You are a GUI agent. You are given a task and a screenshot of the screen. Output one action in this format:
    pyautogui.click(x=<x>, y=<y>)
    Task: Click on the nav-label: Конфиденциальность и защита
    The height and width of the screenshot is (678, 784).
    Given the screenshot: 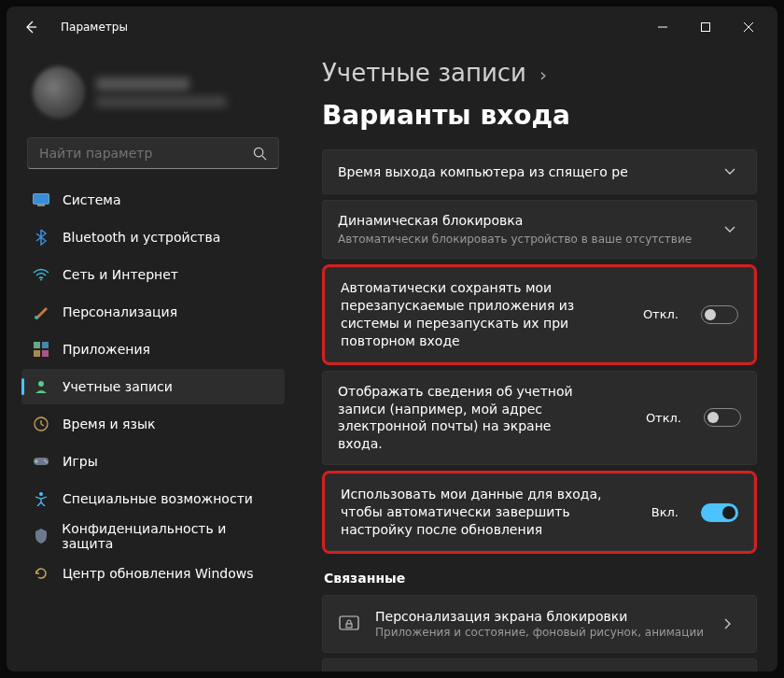 What is the action you would take?
    pyautogui.click(x=168, y=536)
    